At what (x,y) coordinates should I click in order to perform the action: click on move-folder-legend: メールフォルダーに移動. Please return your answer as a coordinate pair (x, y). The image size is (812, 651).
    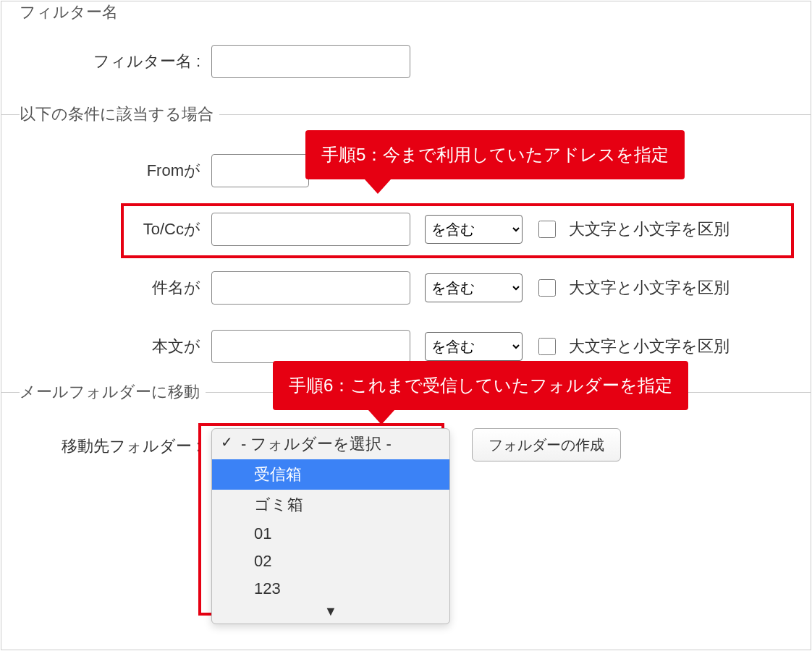
    Looking at the image, I should click on (113, 392).